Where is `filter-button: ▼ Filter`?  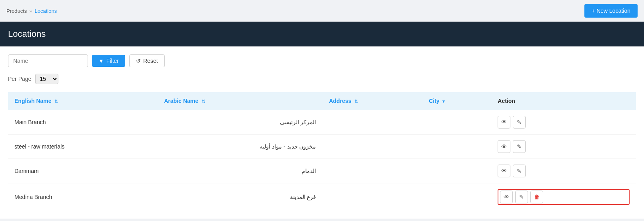
filter-button: ▼ Filter is located at coordinates (109, 61).